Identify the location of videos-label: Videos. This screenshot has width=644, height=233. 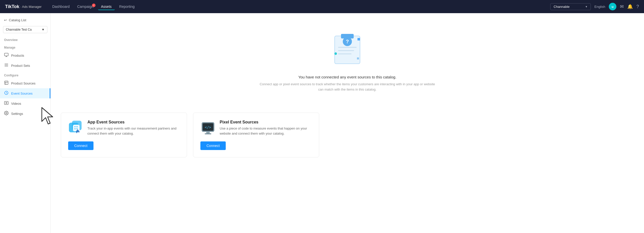
(16, 104).